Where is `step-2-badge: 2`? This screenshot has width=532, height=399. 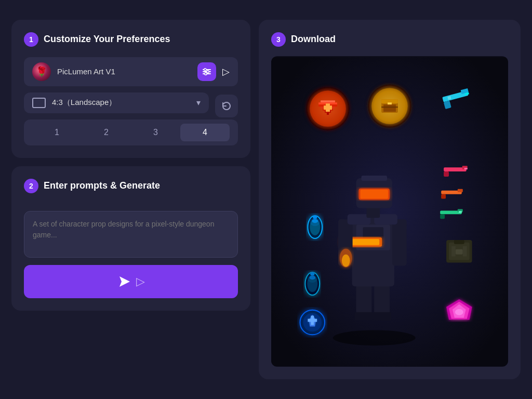
step-2-badge: 2 is located at coordinates (31, 186).